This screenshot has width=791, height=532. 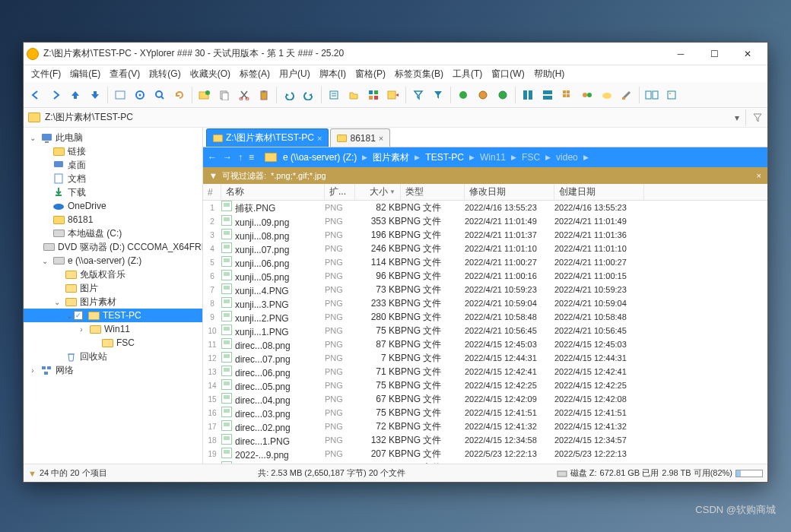 What do you see at coordinates (599, 192) in the screenshot?
I see `col-create: 创建日期` at bounding box center [599, 192].